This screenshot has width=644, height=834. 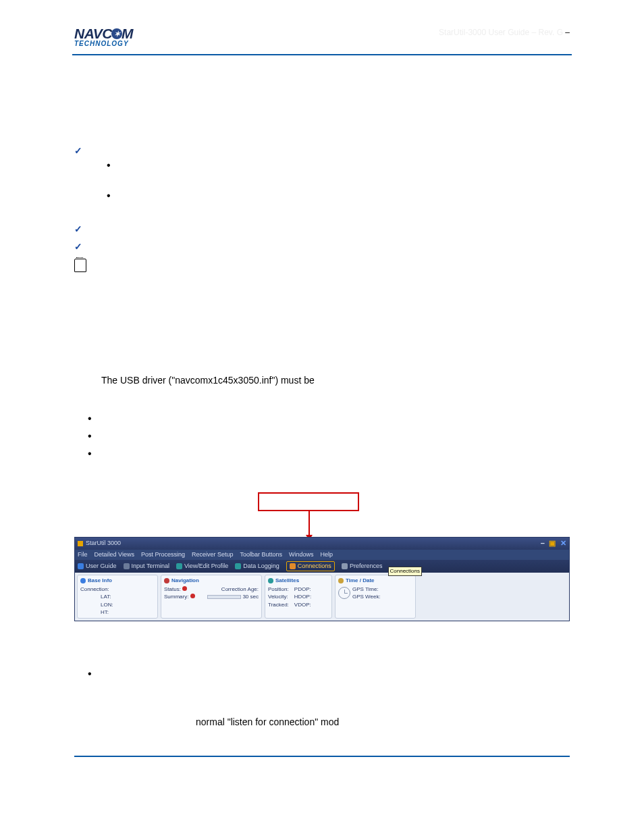 What do you see at coordinates (375, 597) in the screenshot?
I see `panel-time: Time / Date GPS Time: GPS Week:` at bounding box center [375, 597].